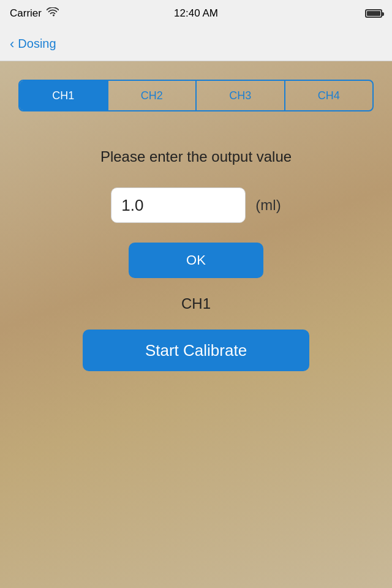 The width and height of the screenshot is (392, 588). Describe the element at coordinates (53, 13) in the screenshot. I see `wifi-icon` at that location.